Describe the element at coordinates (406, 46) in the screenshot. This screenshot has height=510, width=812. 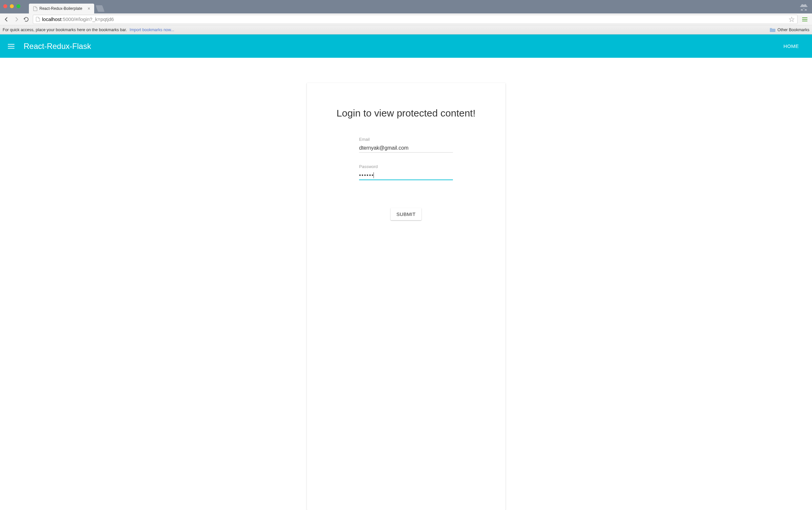
I see `app-bar: React-Redux-Flask HOME` at that location.